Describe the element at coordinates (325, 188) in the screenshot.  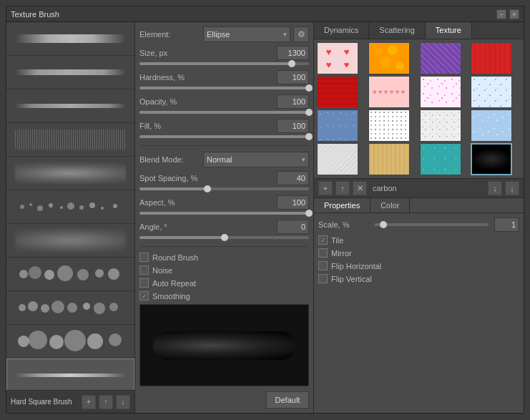
I see `add-texture-button: +` at that location.